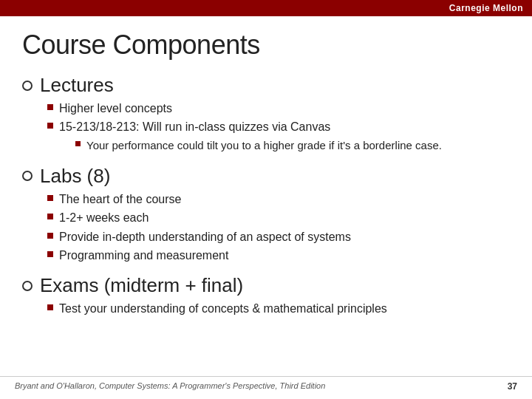 This screenshot has width=532, height=399. What do you see at coordinates (266, 86) in the screenshot?
I see `section-lectures-header: Lectures` at bounding box center [266, 86].